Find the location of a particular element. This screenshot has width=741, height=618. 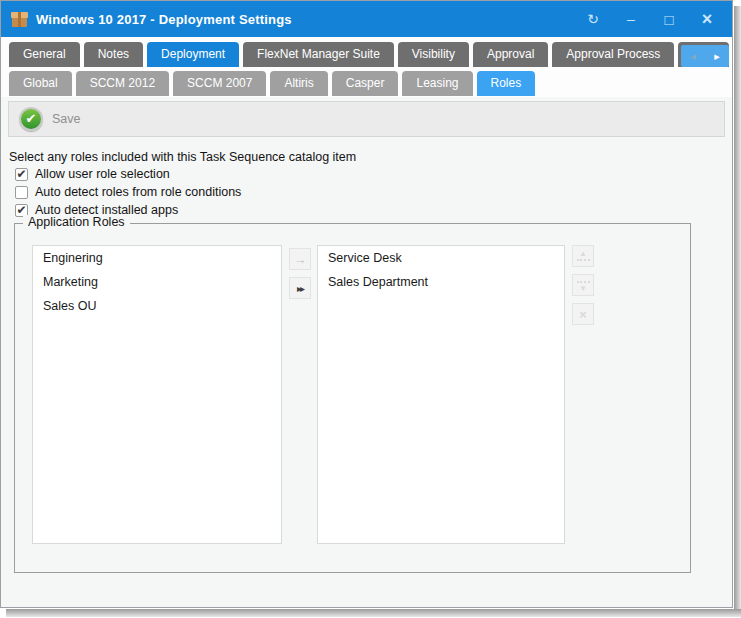

list-item: Service Desk is located at coordinates (441, 258).